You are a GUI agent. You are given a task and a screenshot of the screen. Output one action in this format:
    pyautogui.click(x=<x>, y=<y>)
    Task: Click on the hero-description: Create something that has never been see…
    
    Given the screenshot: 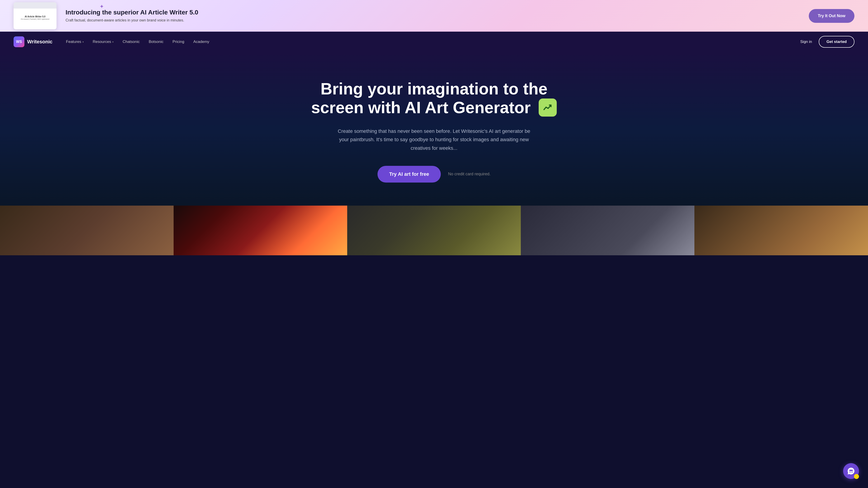 What is the action you would take?
    pyautogui.click(x=434, y=139)
    